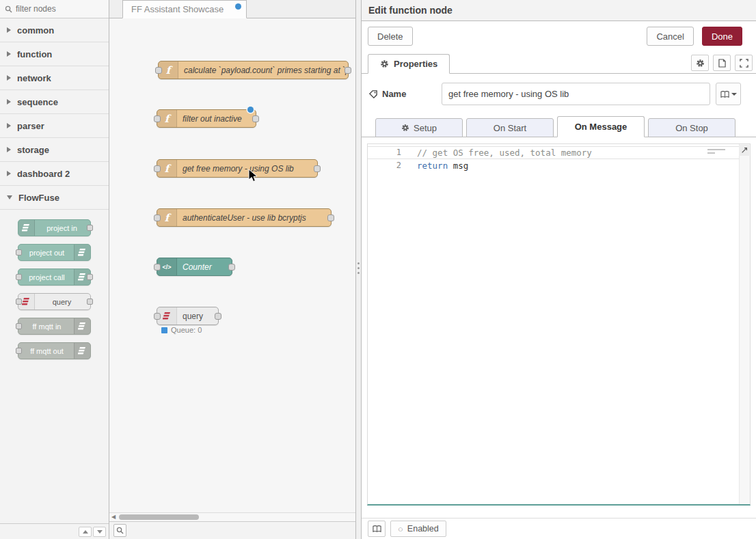 Image resolution: width=756 pixels, height=539 pixels. Describe the element at coordinates (55, 174) in the screenshot. I see `palette-category-dashboard2: dashboard 2` at that location.